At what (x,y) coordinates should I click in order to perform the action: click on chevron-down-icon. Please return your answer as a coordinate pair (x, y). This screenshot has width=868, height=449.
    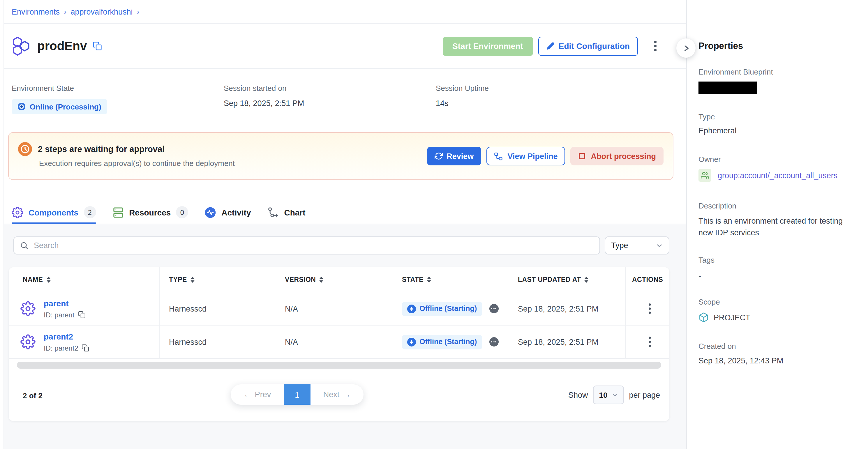
    Looking at the image, I should click on (659, 245).